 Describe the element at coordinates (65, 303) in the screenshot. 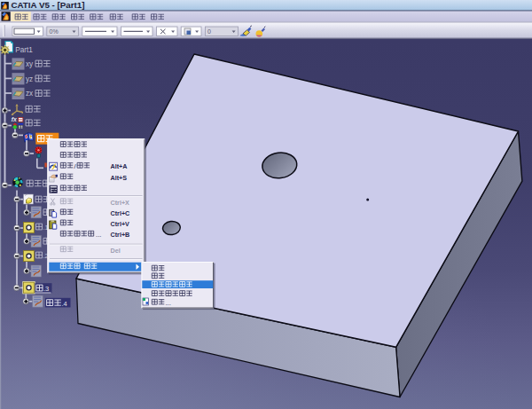

I see `svg-text: .4` at that location.